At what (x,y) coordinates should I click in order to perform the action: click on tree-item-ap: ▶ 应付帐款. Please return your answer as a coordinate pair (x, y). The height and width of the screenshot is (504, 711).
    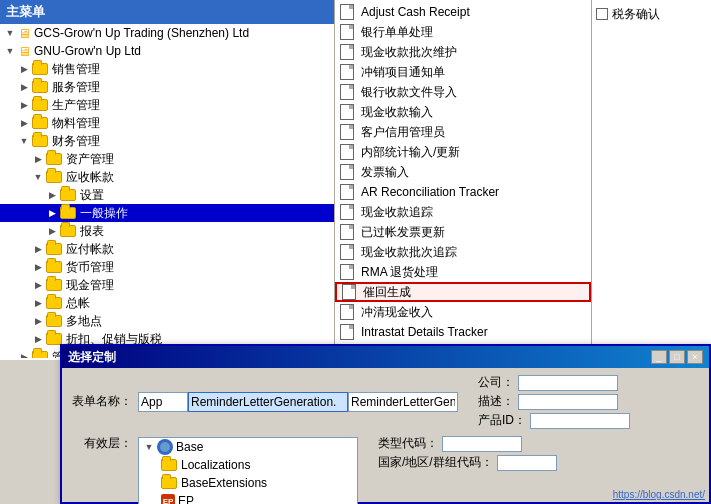
    Looking at the image, I should click on (167, 249).